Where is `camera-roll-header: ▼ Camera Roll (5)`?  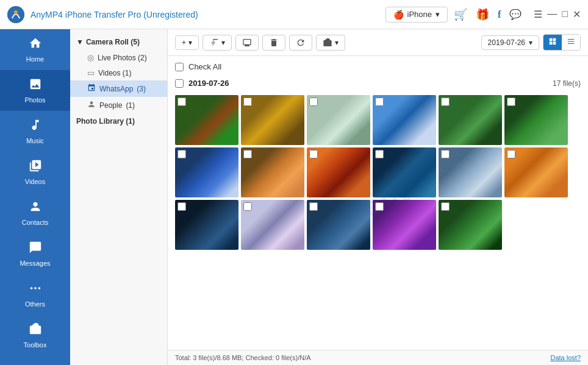 camera-roll-header: ▼ Camera Roll (5) is located at coordinates (118, 42).